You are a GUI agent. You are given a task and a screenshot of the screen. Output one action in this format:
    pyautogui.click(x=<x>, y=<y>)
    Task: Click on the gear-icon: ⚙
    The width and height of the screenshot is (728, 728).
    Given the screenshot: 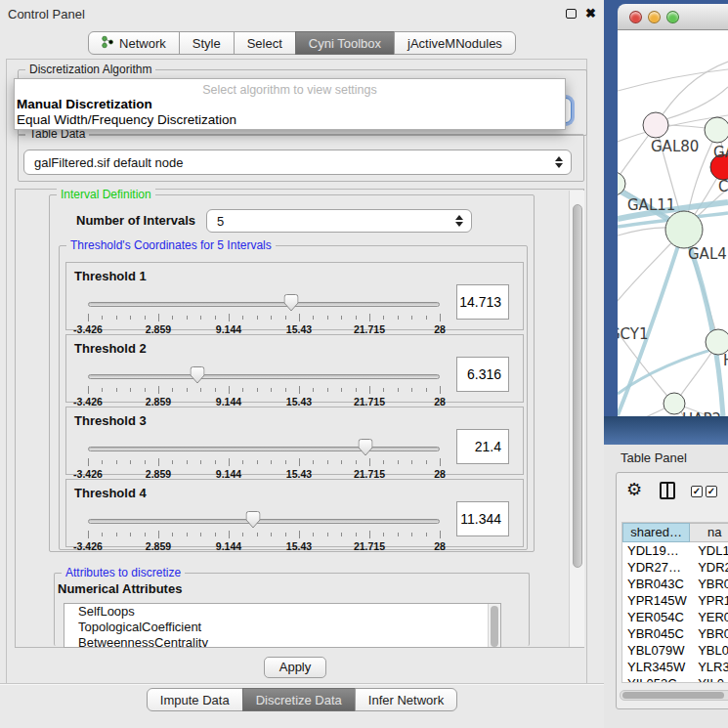 What is the action you would take?
    pyautogui.click(x=634, y=490)
    